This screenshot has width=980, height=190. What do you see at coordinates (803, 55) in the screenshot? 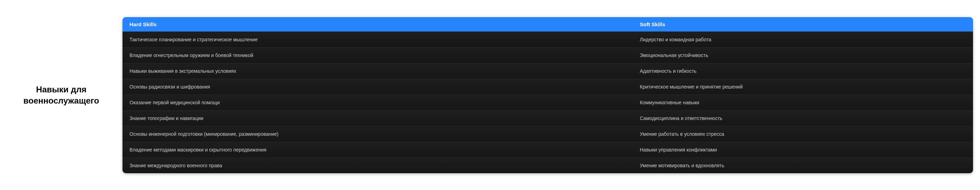
I see `cell-soft-skill: Эмоциональная устойчивость` at bounding box center [803, 55].